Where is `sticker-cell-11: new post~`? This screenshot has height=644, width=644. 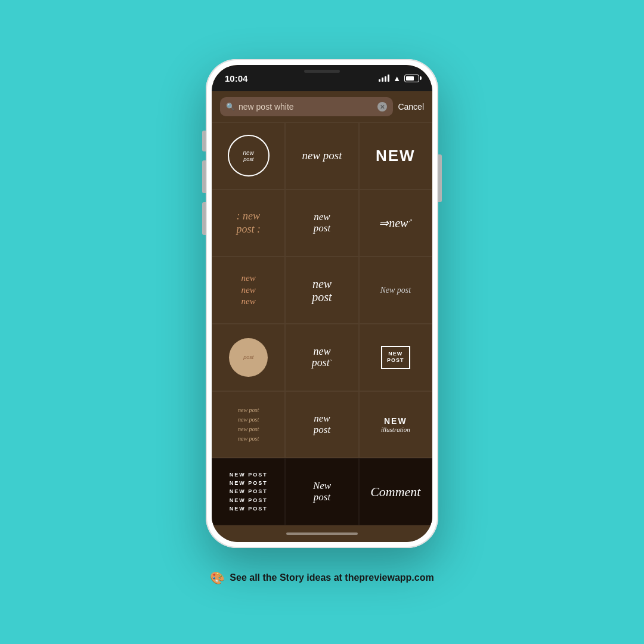 sticker-cell-11: new post~ is located at coordinates (322, 358).